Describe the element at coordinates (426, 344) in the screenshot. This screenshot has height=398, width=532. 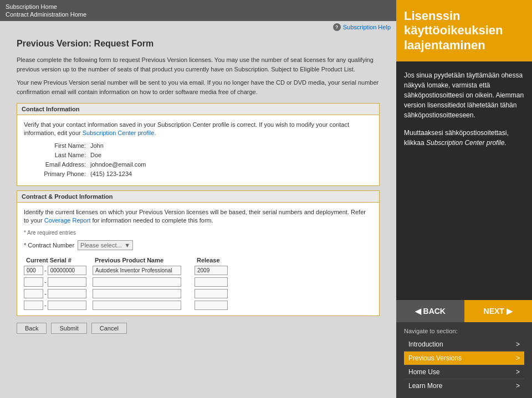
I see `nav-item-introduction-label: Introduction` at that location.